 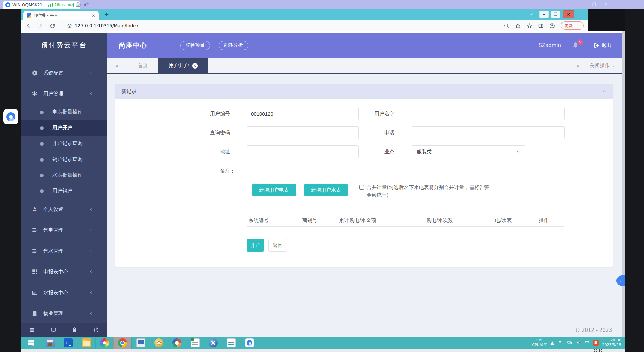 What do you see at coordinates (578, 26) in the screenshot?
I see `menu-dots-icon` at bounding box center [578, 26].